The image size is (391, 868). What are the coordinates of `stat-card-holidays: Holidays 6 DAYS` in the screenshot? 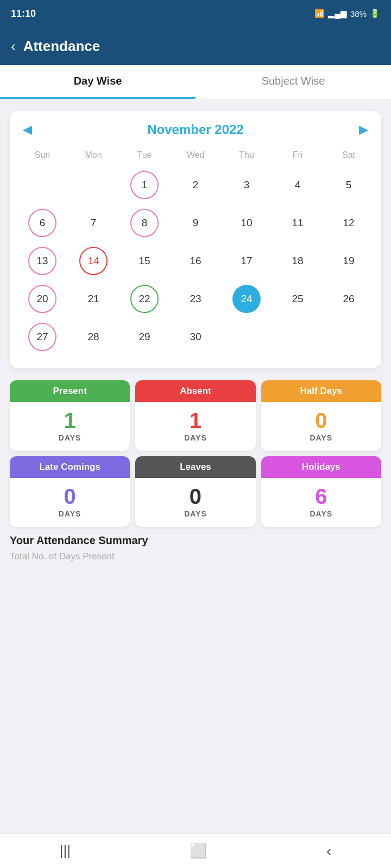 It's located at (321, 492).